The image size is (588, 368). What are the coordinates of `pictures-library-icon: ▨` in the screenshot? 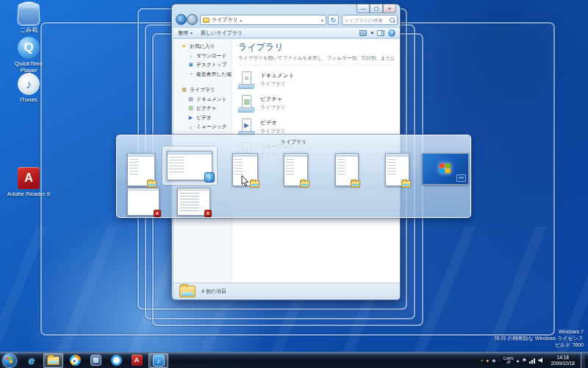 It's located at (246, 104).